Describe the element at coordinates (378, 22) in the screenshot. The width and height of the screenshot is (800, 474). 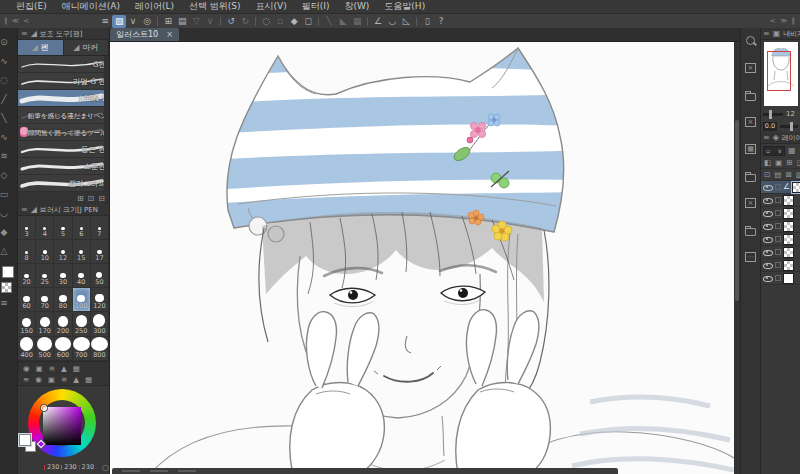
I see `snap-angle-icon: ∠` at that location.